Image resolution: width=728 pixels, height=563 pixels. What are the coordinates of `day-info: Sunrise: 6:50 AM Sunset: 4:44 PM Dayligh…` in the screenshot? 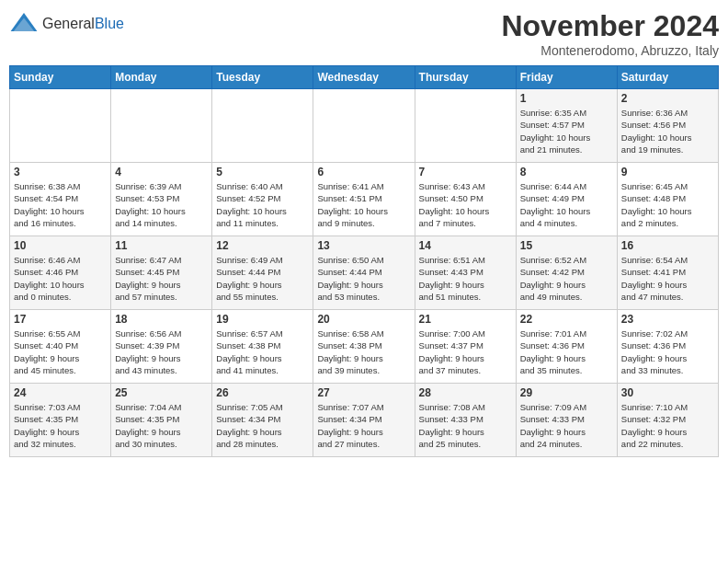 It's located at (364, 278).